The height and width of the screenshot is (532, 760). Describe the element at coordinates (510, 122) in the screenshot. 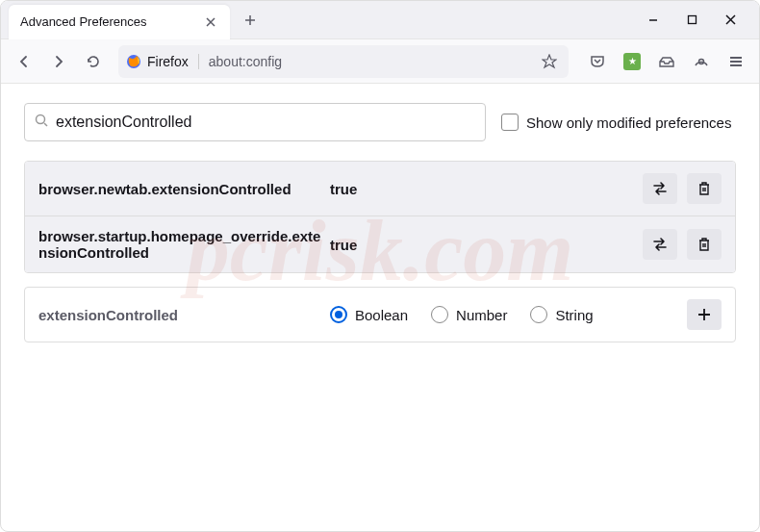

I see `checkbox-icon` at that location.